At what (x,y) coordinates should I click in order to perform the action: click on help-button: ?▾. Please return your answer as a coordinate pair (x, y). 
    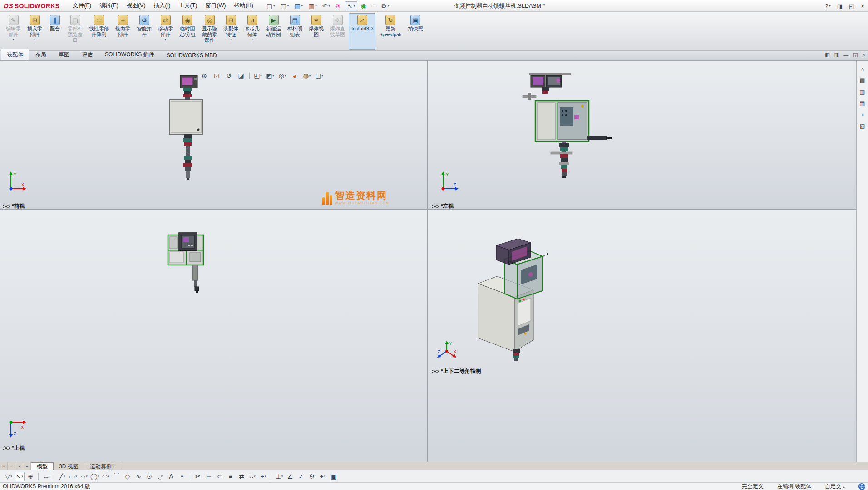
    Looking at the image, I should click on (828, 6).